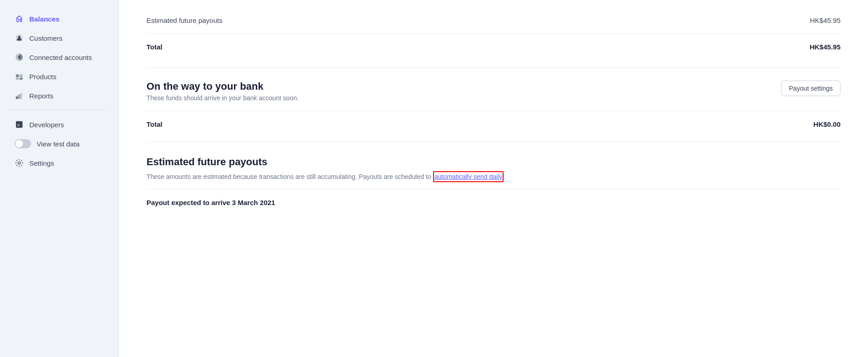  I want to click on settings-icon, so click(19, 163).